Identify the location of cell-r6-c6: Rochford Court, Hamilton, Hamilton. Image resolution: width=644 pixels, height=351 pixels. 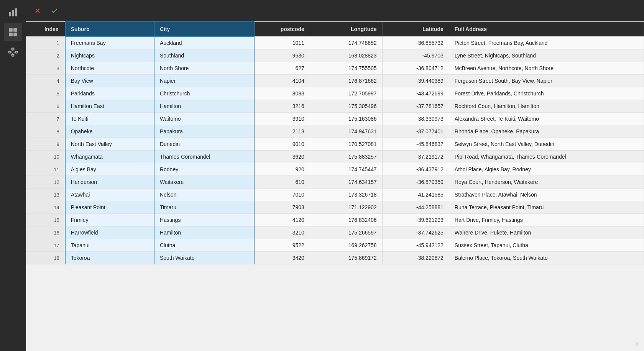
(546, 107).